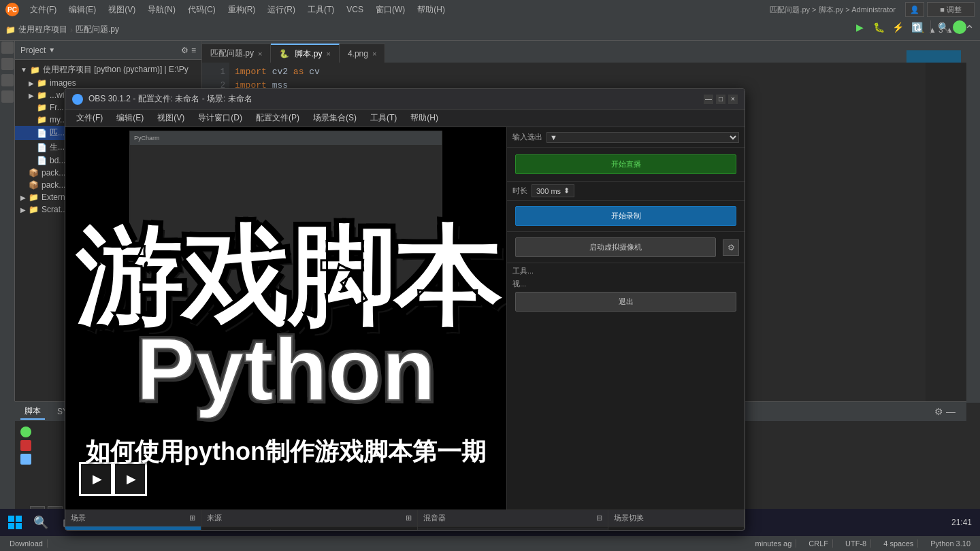 The height and width of the screenshot is (551, 980). Describe the element at coordinates (286, 369) in the screenshot. I see `big-python-title: Python` at that location.